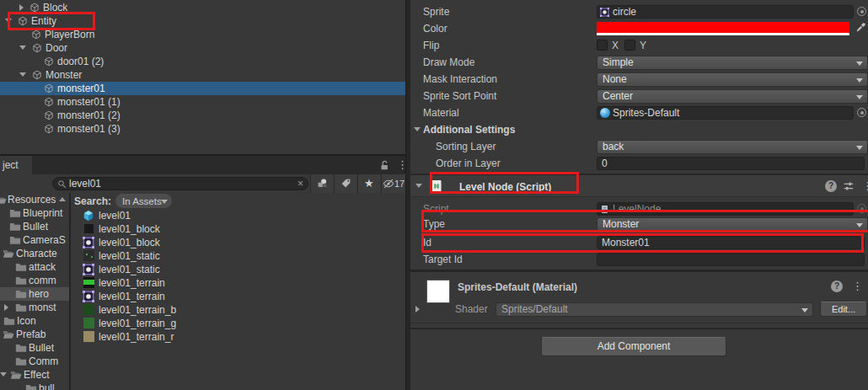 The image size is (868, 390). Describe the element at coordinates (35, 254) in the screenshot. I see `folder-row-character: Characte` at that location.